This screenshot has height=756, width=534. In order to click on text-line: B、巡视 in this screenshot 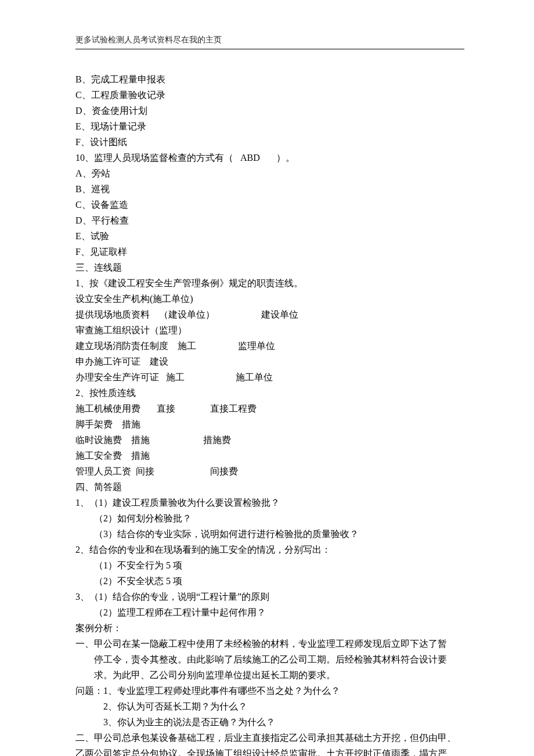, I will do `click(270, 189)`.